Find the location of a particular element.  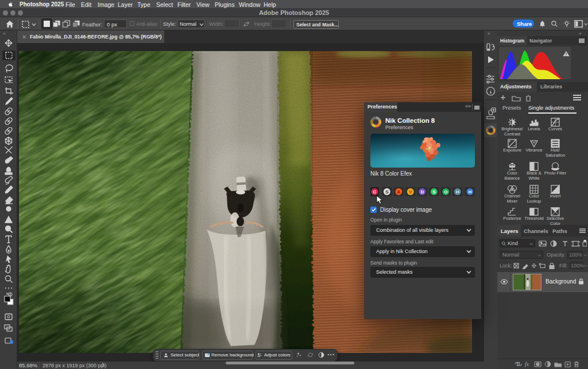

svg-text: V is located at coordinates (411, 192).